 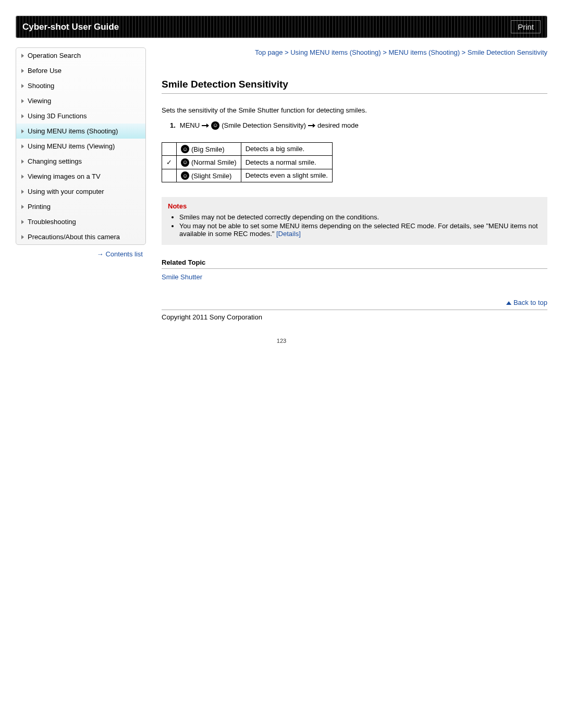 I want to click on step-paren: (Smile Detection Sensitivity), so click(x=264, y=125).